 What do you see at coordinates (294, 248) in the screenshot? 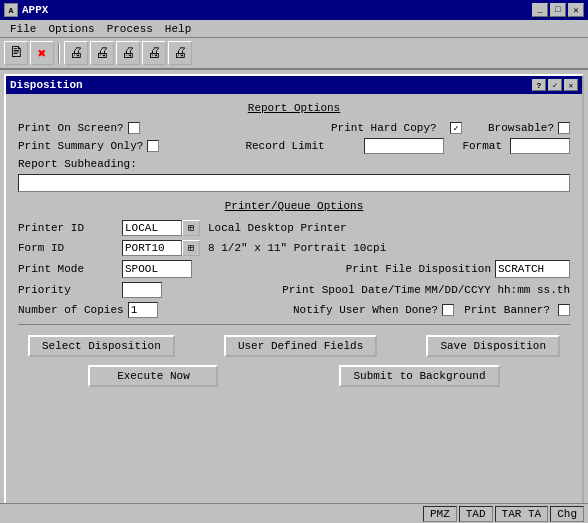
I see `form-id-row: Form ID ⊞ 8 1/2" x 11" Portrait 10cpi` at bounding box center [294, 248].